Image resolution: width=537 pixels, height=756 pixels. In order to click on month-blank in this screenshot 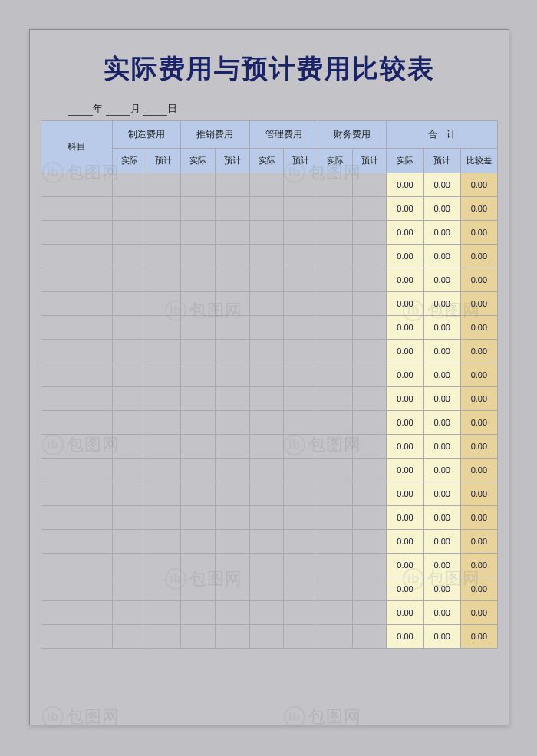, I will do `click(118, 110)`.